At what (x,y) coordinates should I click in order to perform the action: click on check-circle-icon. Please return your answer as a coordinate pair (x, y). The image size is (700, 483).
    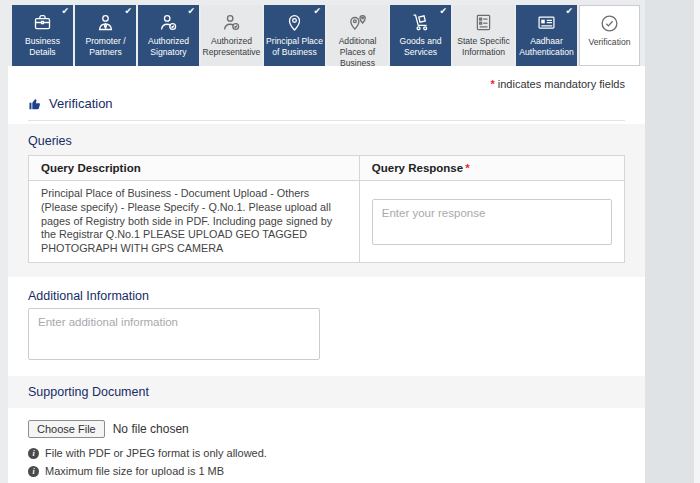
    Looking at the image, I should click on (610, 24).